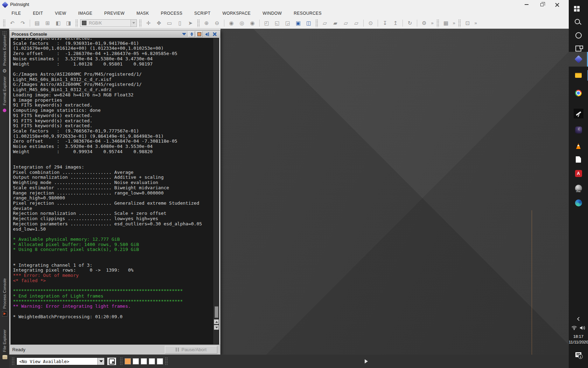 The image size is (588, 368). I want to click on pan-mode-icon: ✛, so click(148, 23).